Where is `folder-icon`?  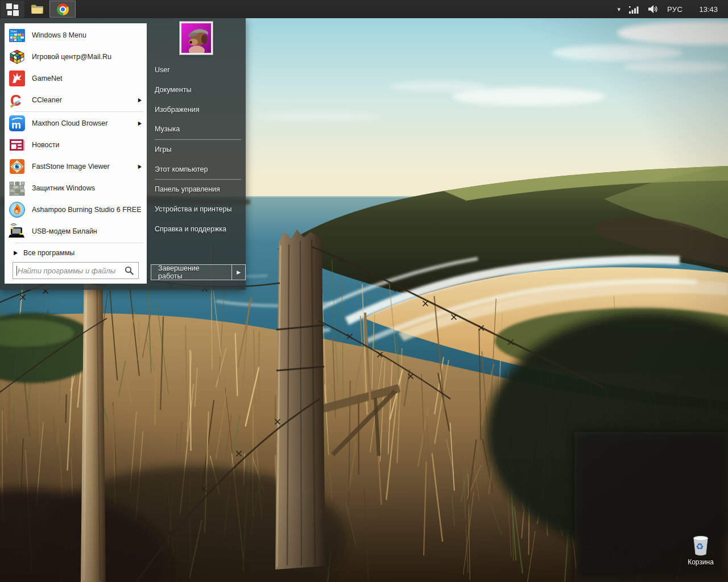
folder-icon is located at coordinates (37, 9).